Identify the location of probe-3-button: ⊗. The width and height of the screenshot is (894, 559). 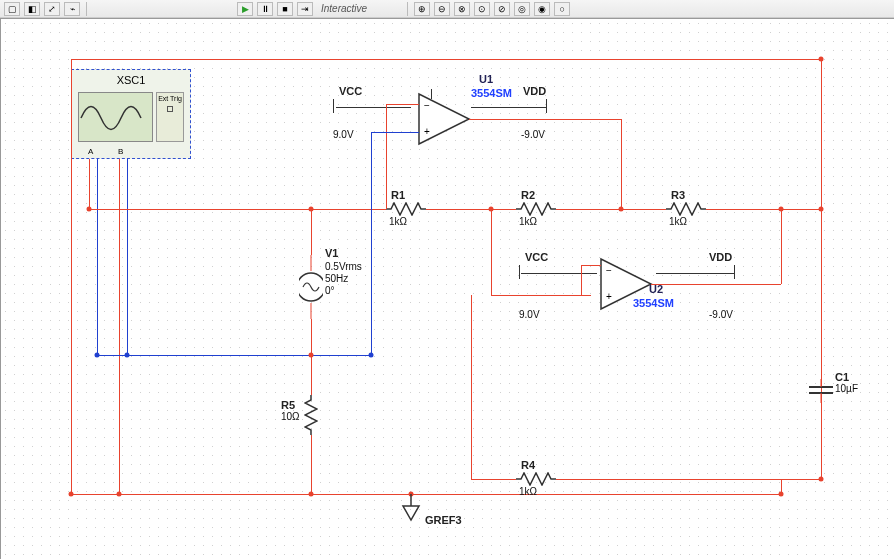
(462, 9).